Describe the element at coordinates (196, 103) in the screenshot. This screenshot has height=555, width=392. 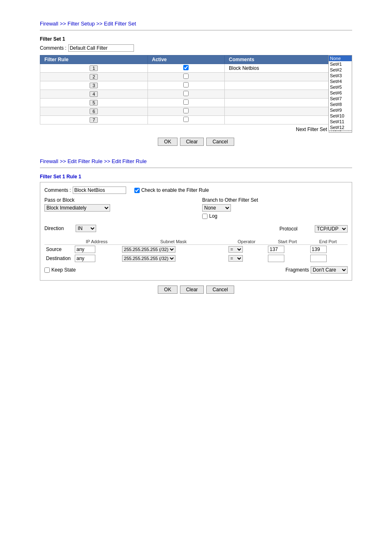
I see `table-row: 5` at that location.